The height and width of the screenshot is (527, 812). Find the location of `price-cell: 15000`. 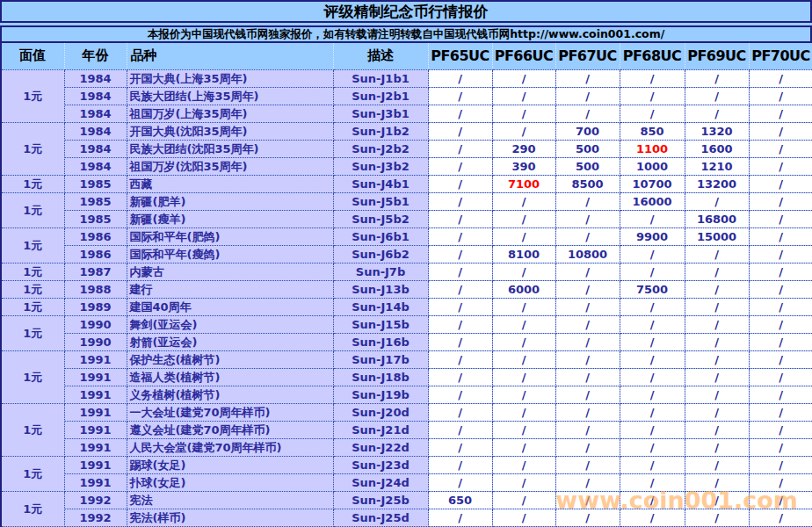

price-cell: 15000 is located at coordinates (717, 236).